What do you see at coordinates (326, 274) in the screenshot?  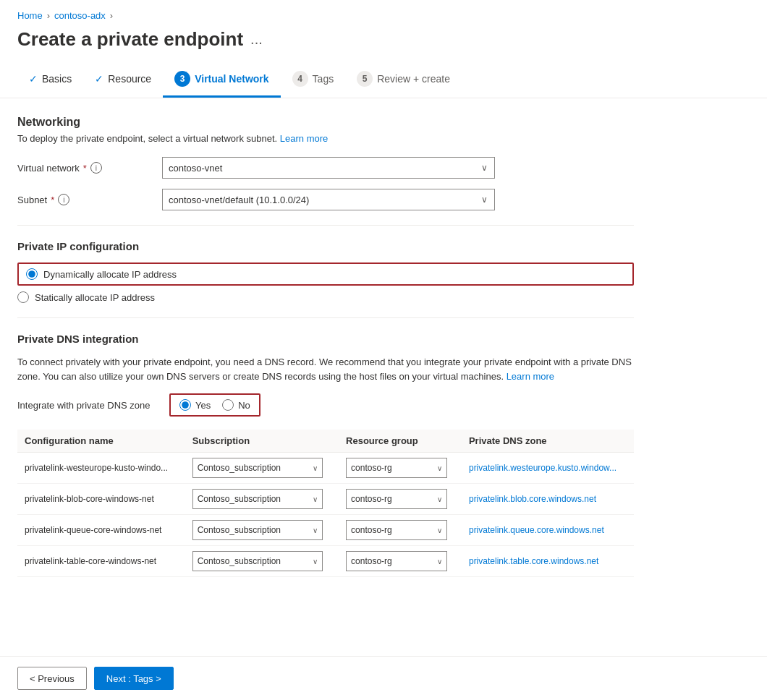 I see `radio-dynamic: Dynamically allocate IP address` at bounding box center [326, 274].